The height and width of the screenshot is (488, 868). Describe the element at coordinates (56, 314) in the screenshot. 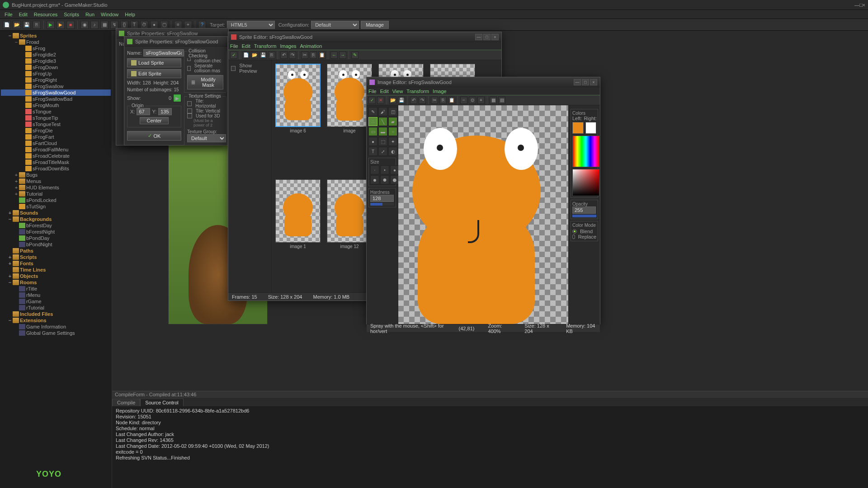

I see `tree-included: Included Files` at that location.